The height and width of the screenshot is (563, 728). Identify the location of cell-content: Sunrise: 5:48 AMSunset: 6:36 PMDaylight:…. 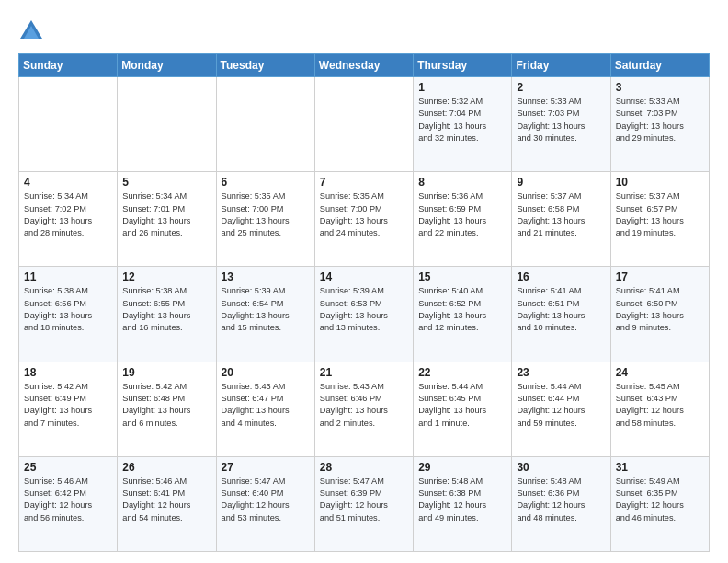
(561, 500).